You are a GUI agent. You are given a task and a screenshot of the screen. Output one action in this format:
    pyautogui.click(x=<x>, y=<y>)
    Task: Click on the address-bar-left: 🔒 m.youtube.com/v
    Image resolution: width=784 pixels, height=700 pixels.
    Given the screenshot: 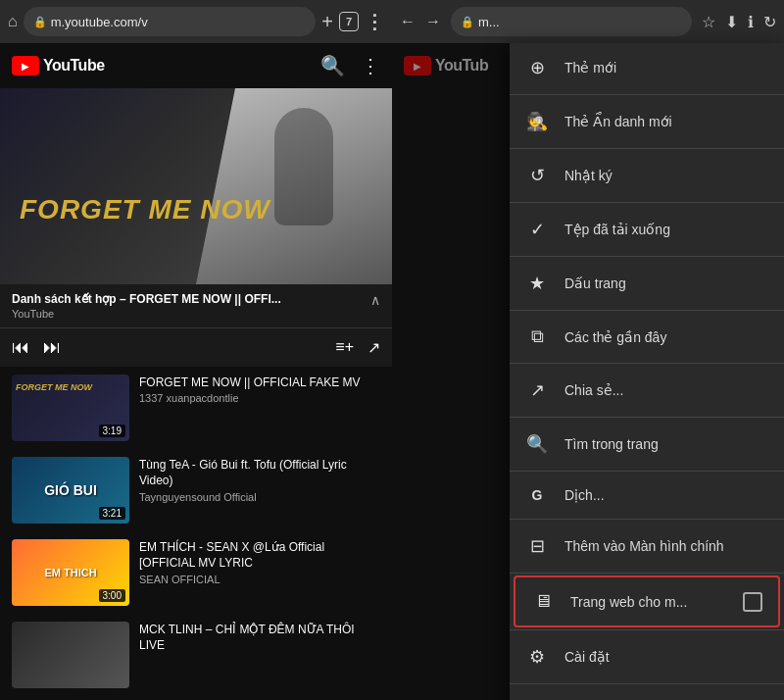 What is the action you would take?
    pyautogui.click(x=171, y=22)
    